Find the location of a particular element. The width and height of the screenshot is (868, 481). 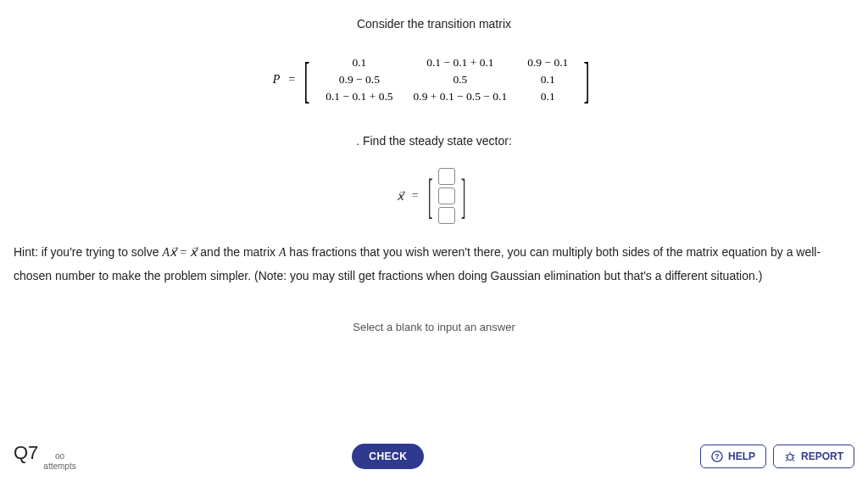

check-button: CHECK is located at coordinates (388, 456).